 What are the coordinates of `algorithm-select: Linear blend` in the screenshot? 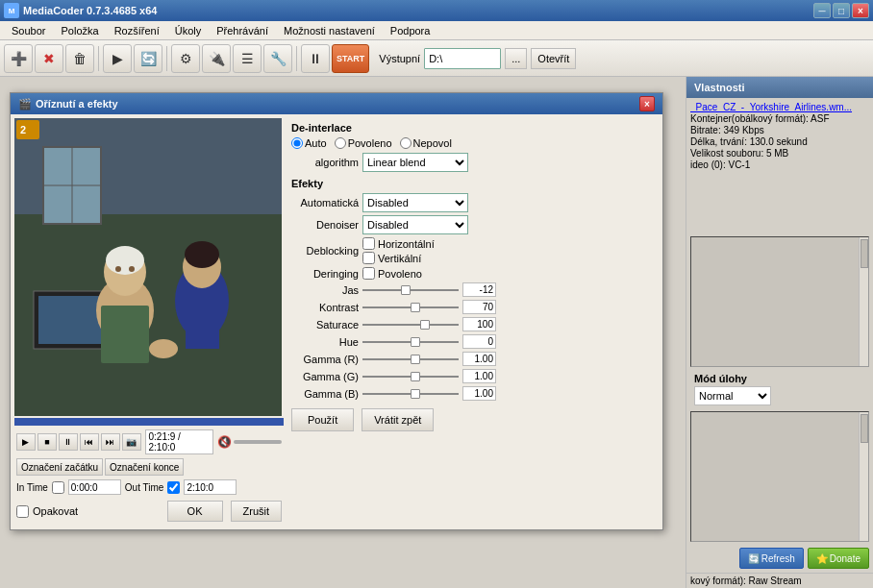 It's located at (415, 162).